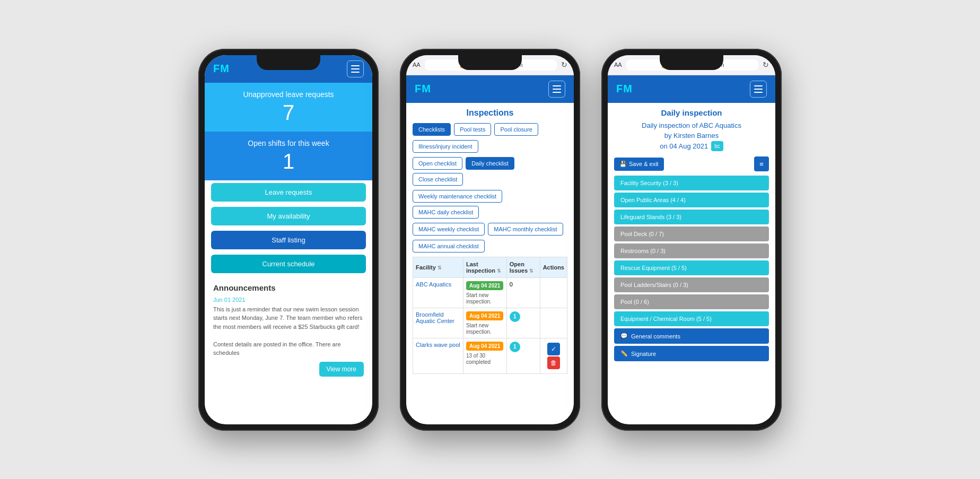  Describe the element at coordinates (766, 65) in the screenshot. I see `reload-icon-3: ↻` at that location.